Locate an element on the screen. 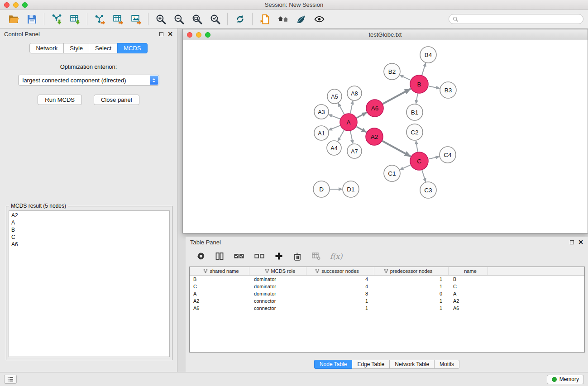  graph-edge-A-A5 is located at coordinates (341, 109).